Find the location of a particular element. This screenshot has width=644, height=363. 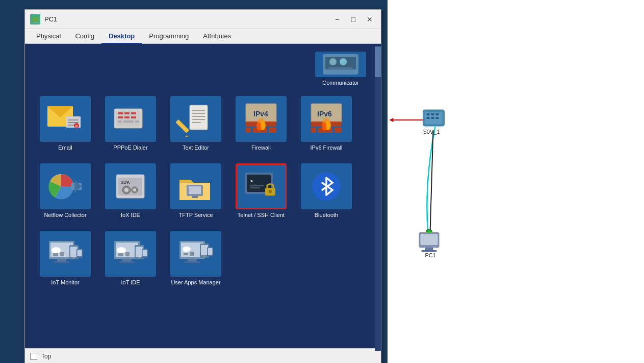

firewall-label: Firewall is located at coordinates (261, 148).